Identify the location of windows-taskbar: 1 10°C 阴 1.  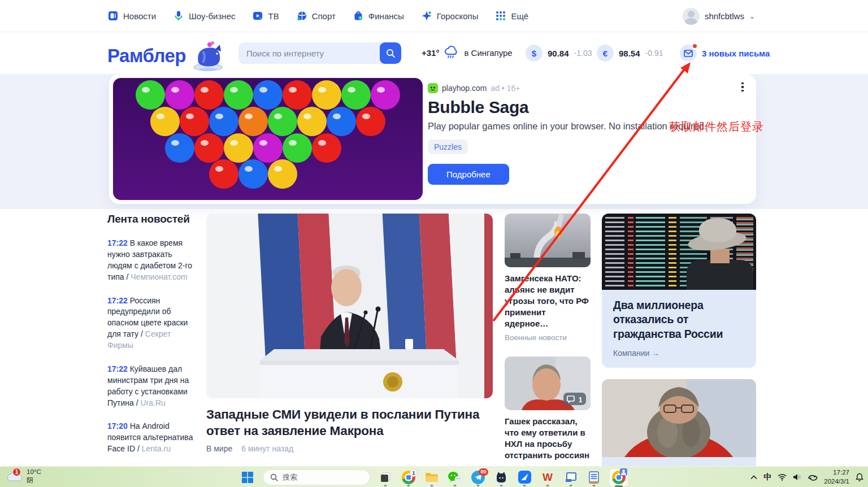
(434, 477).